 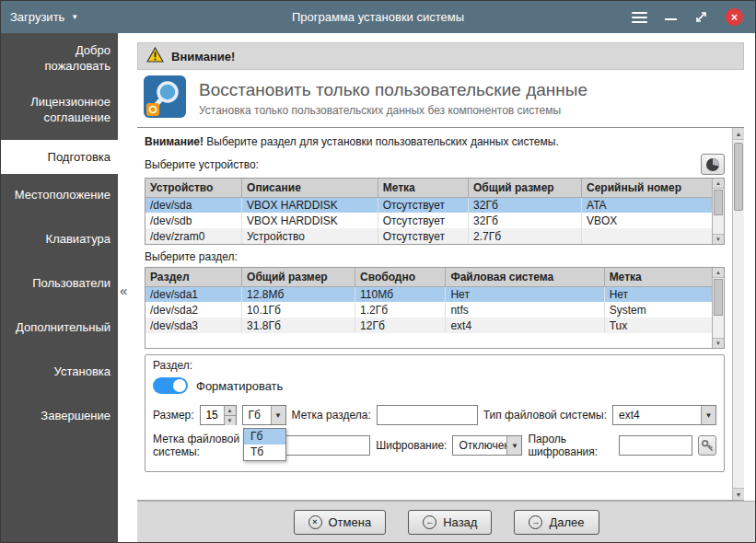 What do you see at coordinates (59, 287) in the screenshot?
I see `sidebar: Добро пожаловать Лицензионное соглашение…` at bounding box center [59, 287].